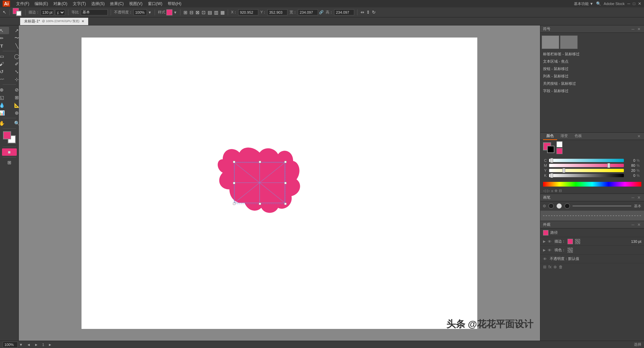 The image size is (644, 348). Describe the element at coordinates (592, 69) in the screenshot. I see `symbol-item-3: 按钮 - 鼠标移过` at that location.